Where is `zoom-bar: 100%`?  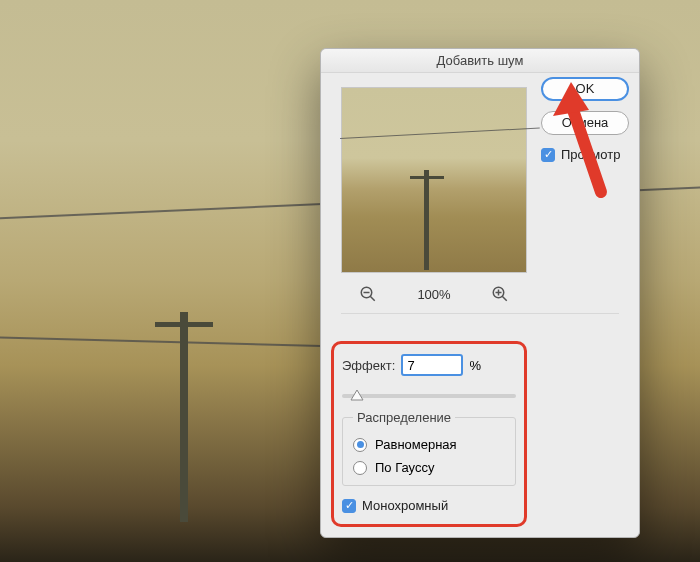
zoom-bar: 100% is located at coordinates (434, 294).